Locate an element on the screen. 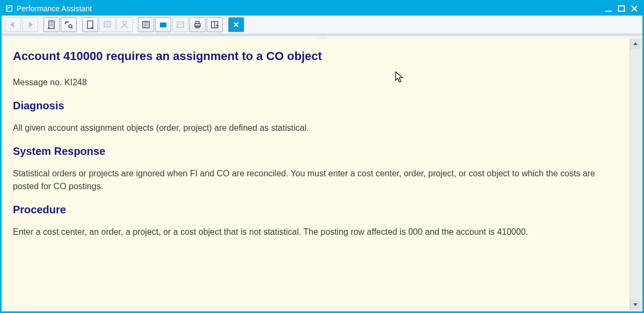 This screenshot has width=644, height=313. diagnosis-heading: Diagnosis is located at coordinates (317, 106).